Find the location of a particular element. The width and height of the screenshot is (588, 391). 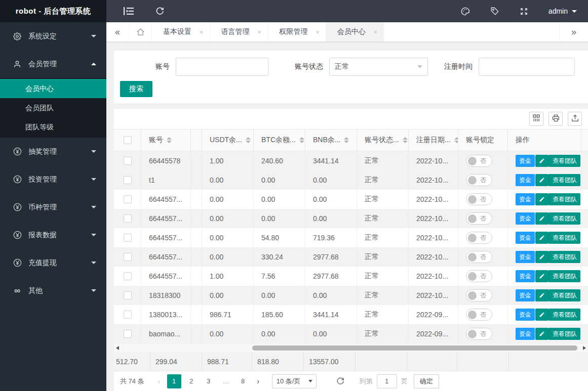

tab-language-management: 语言管理× is located at coordinates (239, 32).